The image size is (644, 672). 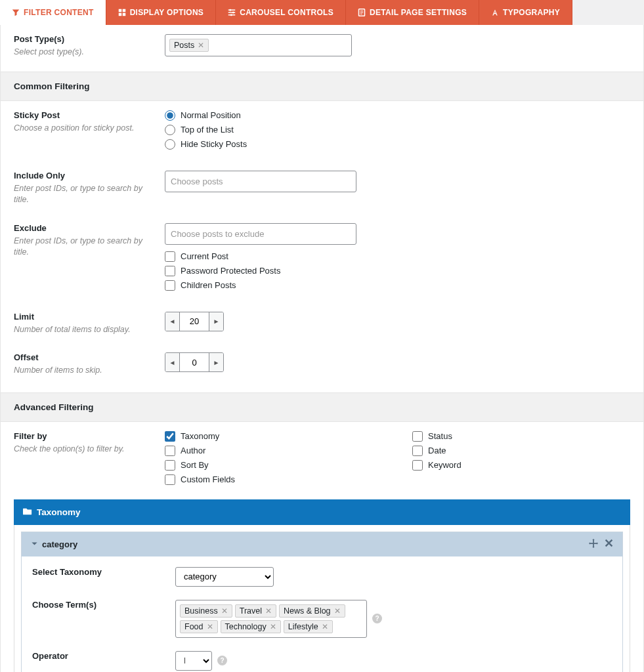 What do you see at coordinates (170, 144) in the screenshot?
I see `sticky-hide-radio` at bounding box center [170, 144].